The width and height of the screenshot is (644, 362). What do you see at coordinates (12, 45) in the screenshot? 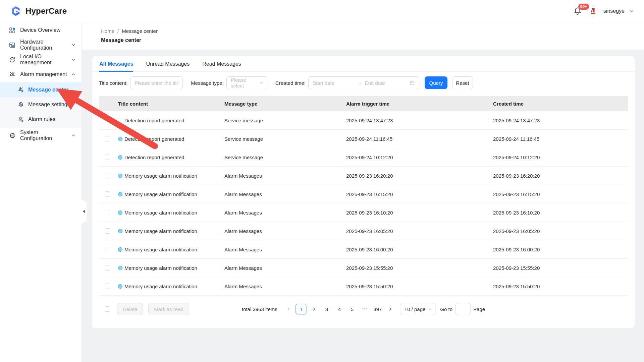
I see `hardware-board-icon` at bounding box center [12, 45].